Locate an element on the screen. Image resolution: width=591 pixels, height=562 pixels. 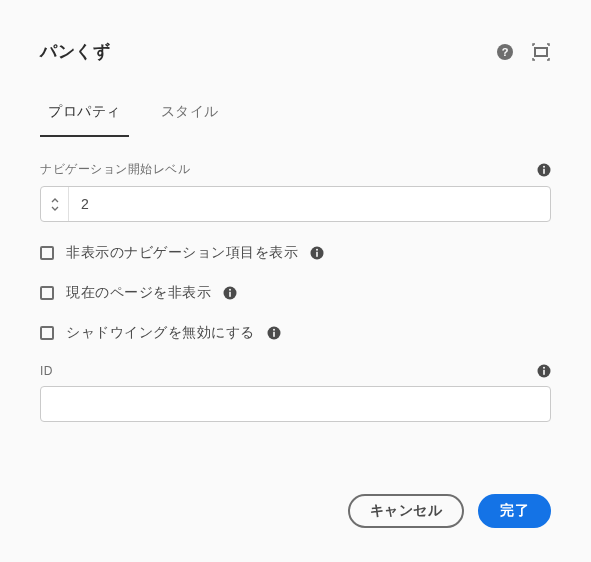
tab-list: プロパティ スタイル is located at coordinates (296, 114).